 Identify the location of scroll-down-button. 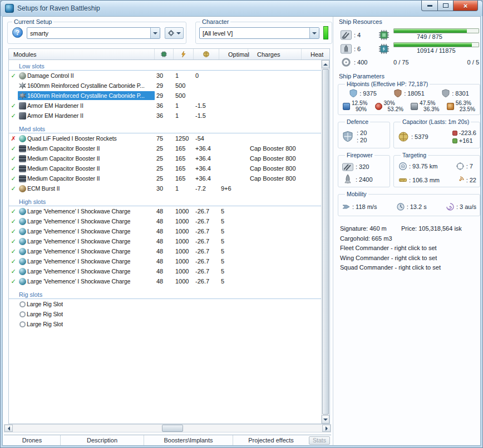
(326, 419).